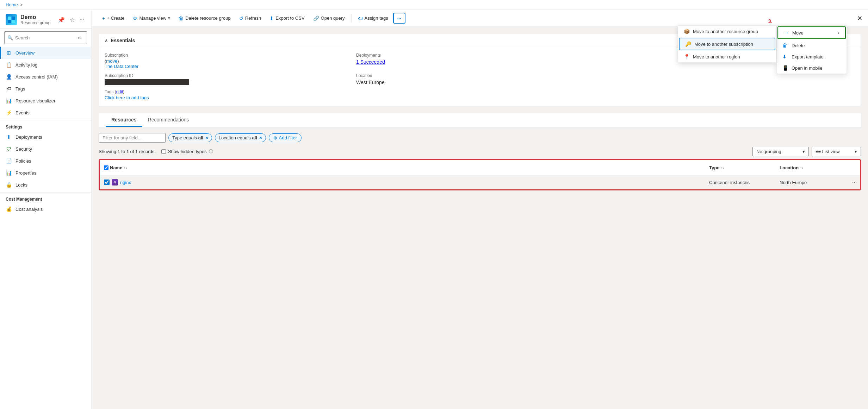  What do you see at coordinates (46, 198) in the screenshot?
I see `cost-management-section-title: Cost Management` at bounding box center [46, 198].